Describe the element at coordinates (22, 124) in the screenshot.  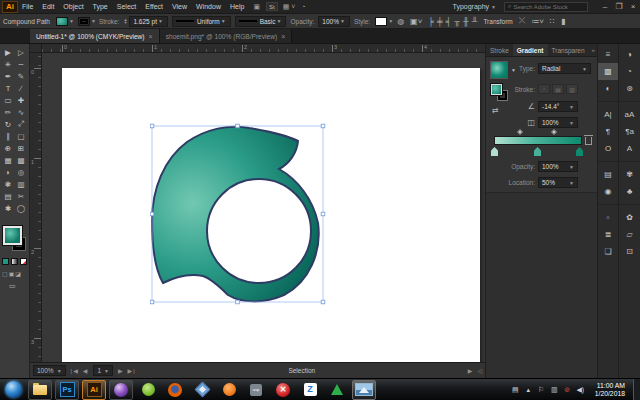
I see `scale-tool-icon: ⤢` at that location.